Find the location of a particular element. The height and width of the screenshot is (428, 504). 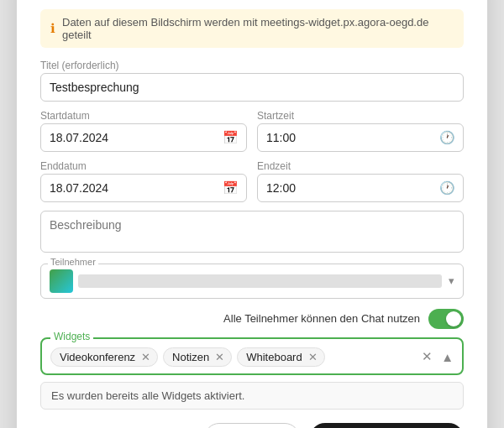

submit-button: Besprechung erstellen is located at coordinates (386, 426).